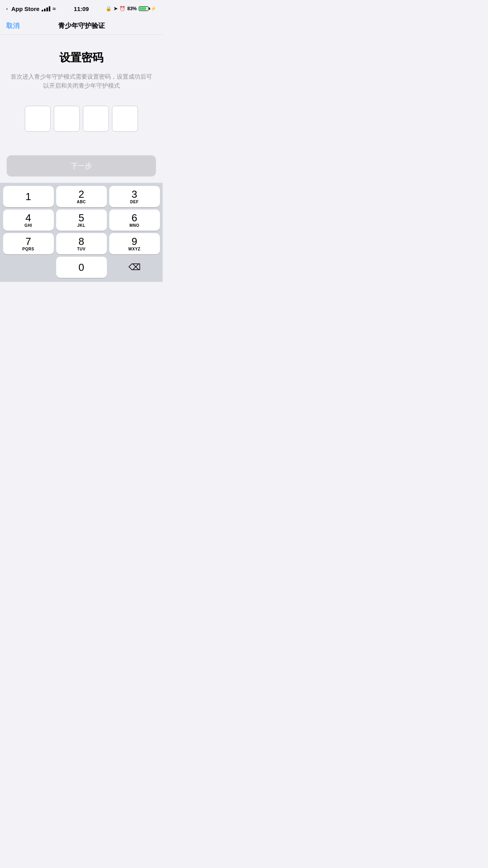  What do you see at coordinates (7, 9) in the screenshot?
I see `back-chevron-icon: ‹` at bounding box center [7, 9].